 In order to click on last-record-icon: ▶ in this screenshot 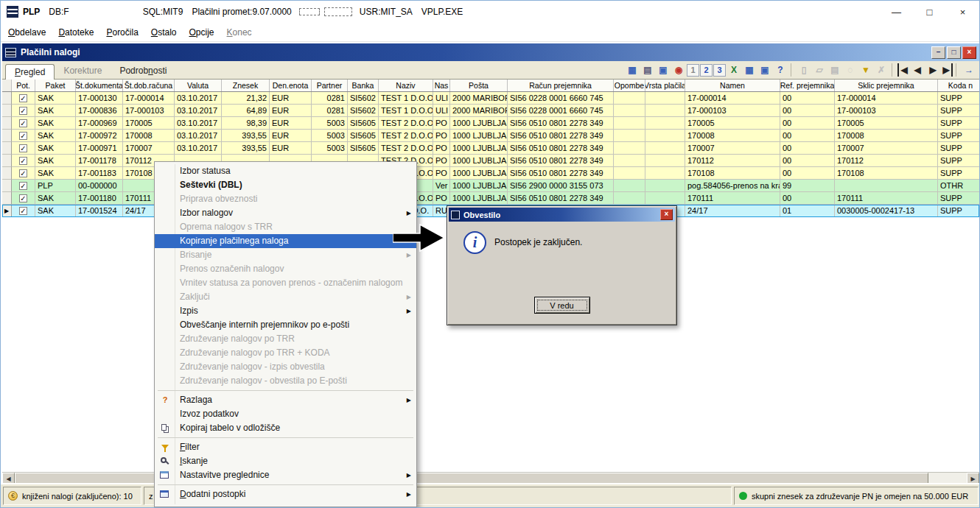, I will do `click(947, 70)`.